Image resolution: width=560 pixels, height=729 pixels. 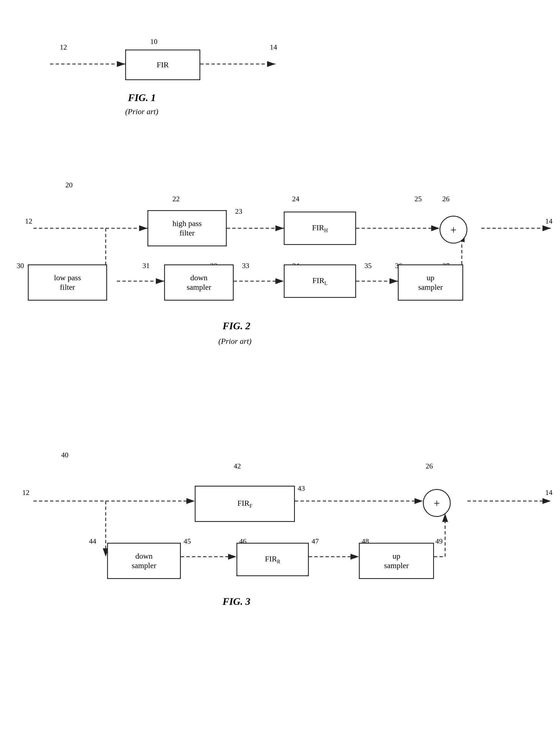 What do you see at coordinates (273, 560) in the screenshot?
I see `fir-r-box: FIRR` at bounding box center [273, 560].